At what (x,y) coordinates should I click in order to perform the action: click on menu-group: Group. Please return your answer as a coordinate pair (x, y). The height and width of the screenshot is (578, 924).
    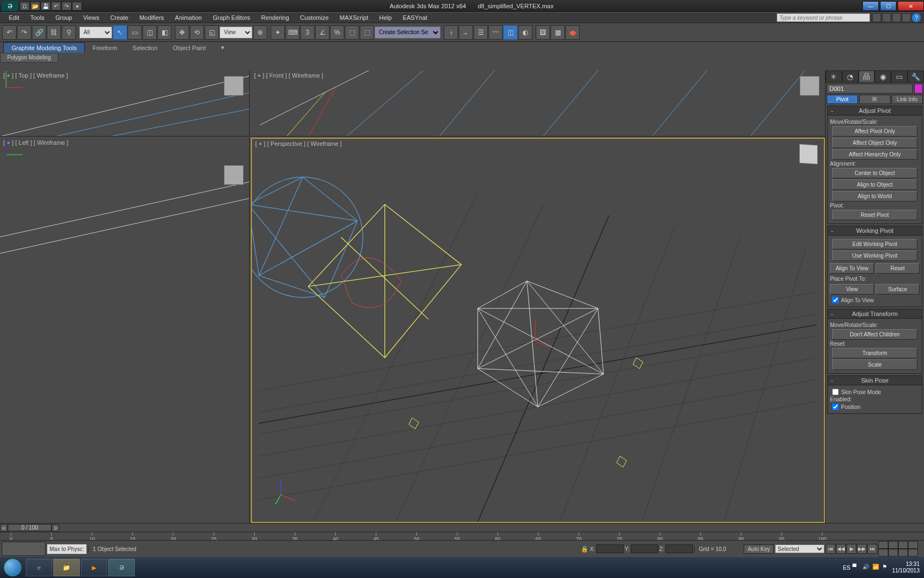
    Looking at the image, I should click on (64, 18).